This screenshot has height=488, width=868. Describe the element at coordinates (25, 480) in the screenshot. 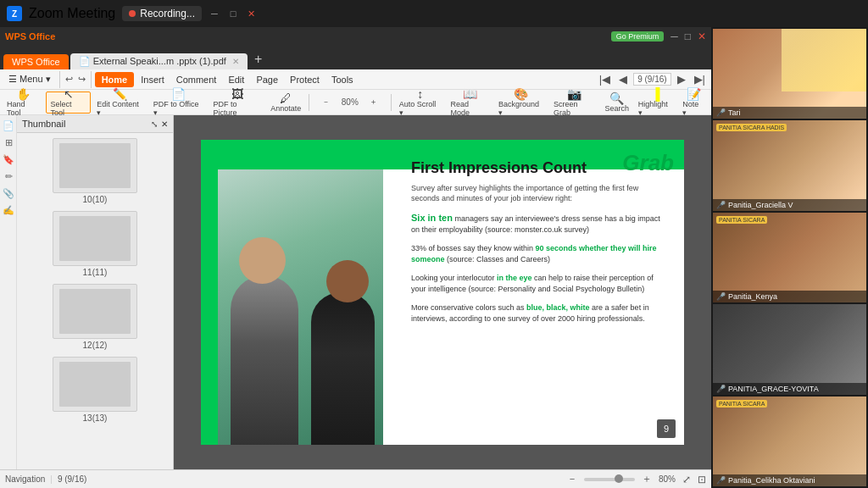

I see `navigation-label: Navigation` at that location.